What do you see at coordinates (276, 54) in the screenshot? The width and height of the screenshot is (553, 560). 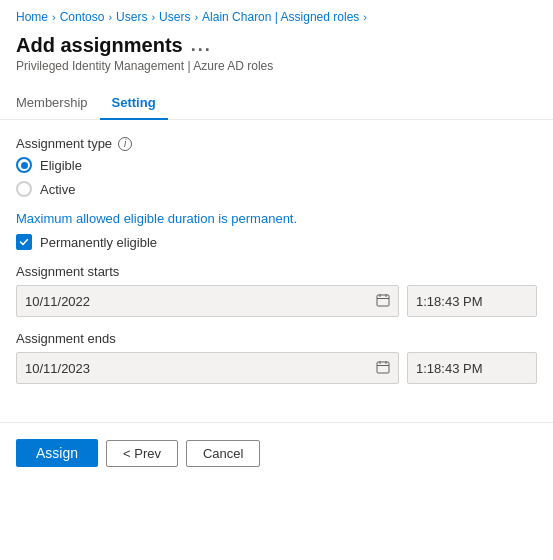 I see `page-header: Add assignments ... Privileged Identity …` at bounding box center [276, 54].